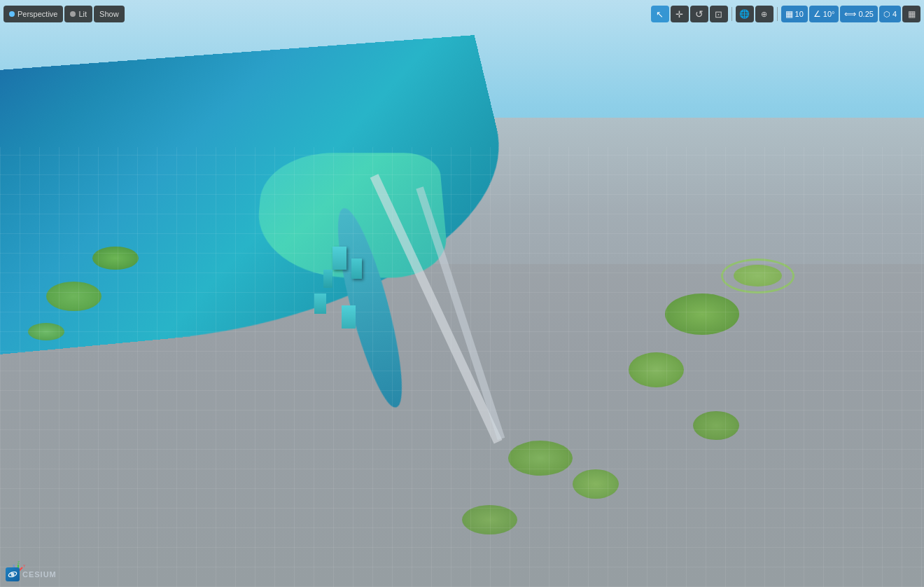 This screenshot has width=924, height=587. I want to click on cursor-icon: ↖, so click(659, 14).